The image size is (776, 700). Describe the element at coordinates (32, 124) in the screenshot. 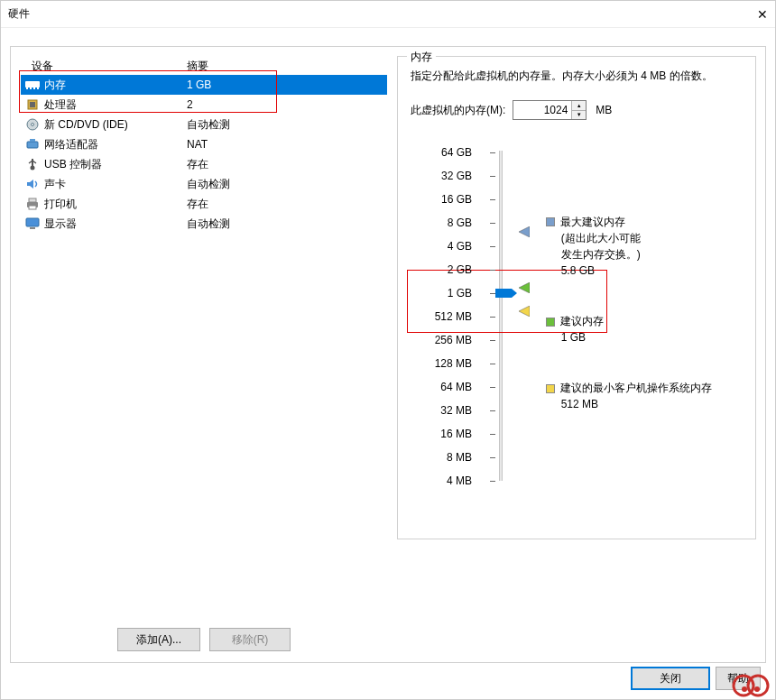

I see `cd-icon` at that location.